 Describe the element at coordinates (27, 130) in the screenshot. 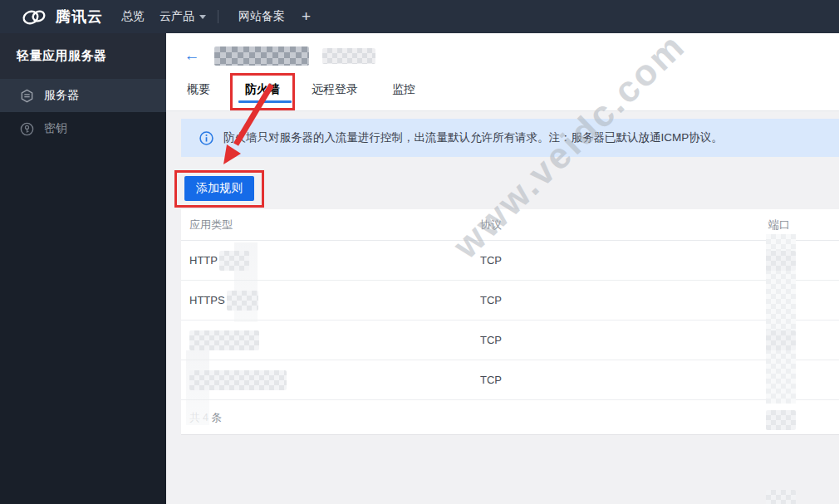

I see `key-icon` at that location.